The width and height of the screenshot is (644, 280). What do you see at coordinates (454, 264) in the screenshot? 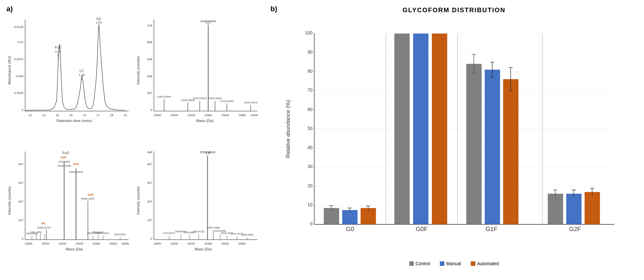
I see `manual-label: Manual` at bounding box center [454, 264].